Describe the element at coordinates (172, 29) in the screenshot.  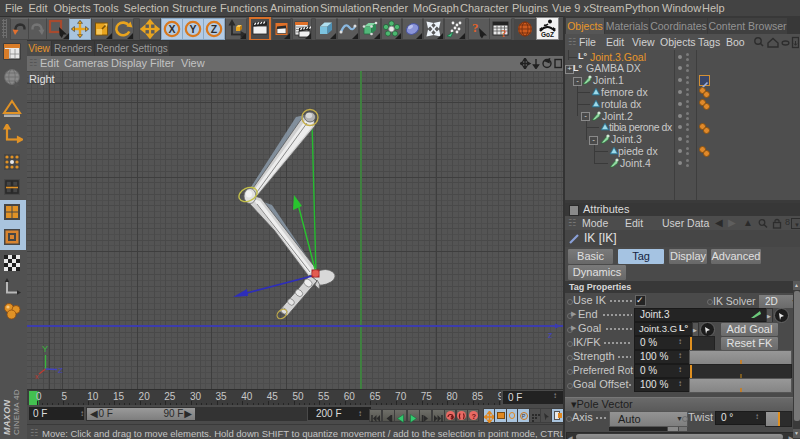
I see `svg-text: X` at that location.